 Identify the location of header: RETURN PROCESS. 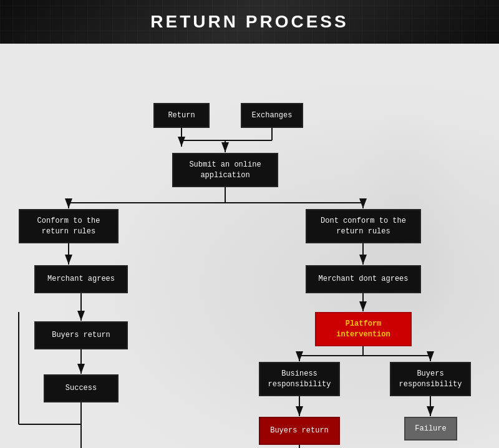
(250, 22).